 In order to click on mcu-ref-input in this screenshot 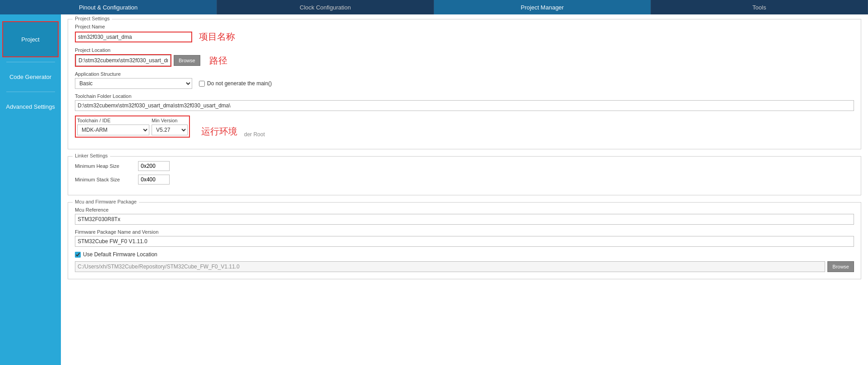, I will do `click(465, 219)`.